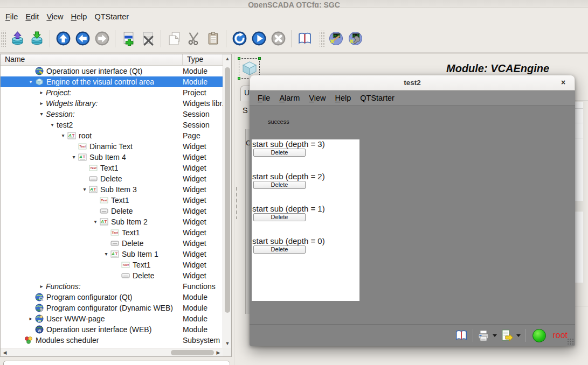 This screenshot has width=588, height=365. What do you see at coordinates (192, 353) in the screenshot?
I see `horizontal-scroll-thumb` at bounding box center [192, 353].